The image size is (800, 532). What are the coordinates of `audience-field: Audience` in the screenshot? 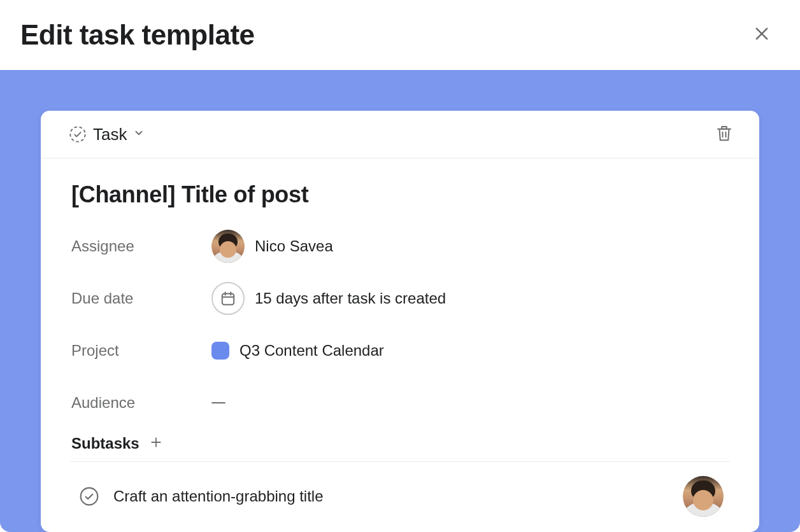 It's located at (400, 403).